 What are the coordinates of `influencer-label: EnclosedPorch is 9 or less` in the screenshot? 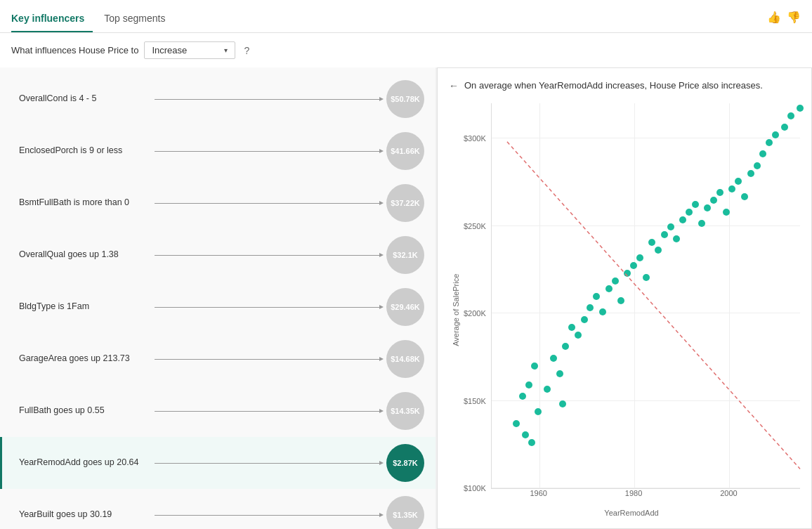 It's located at (84, 151).